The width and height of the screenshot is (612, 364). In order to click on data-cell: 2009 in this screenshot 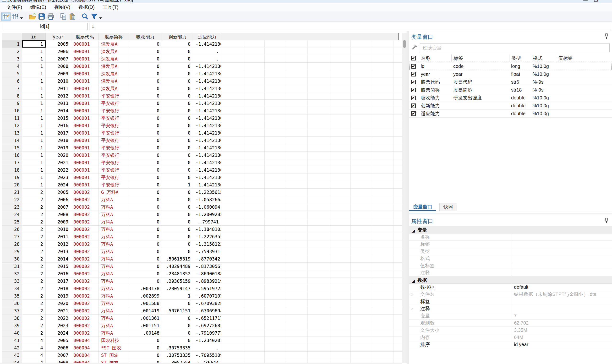, I will do `click(58, 74)`.